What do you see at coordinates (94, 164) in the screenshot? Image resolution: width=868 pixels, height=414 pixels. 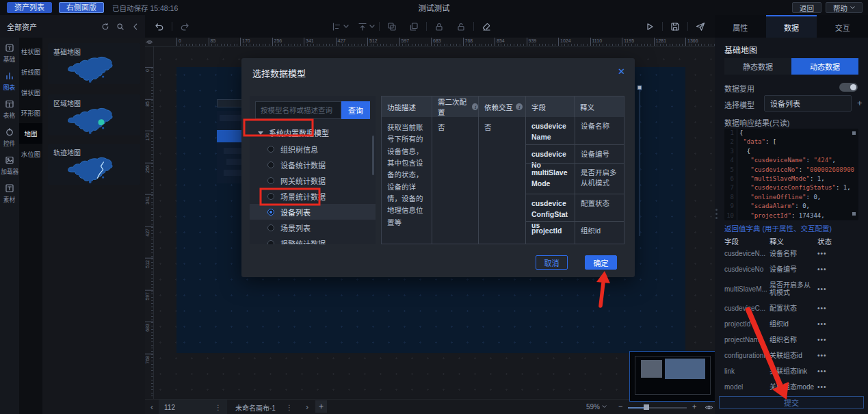 I see `map-card-track: 轨迹地图` at bounding box center [94, 164].